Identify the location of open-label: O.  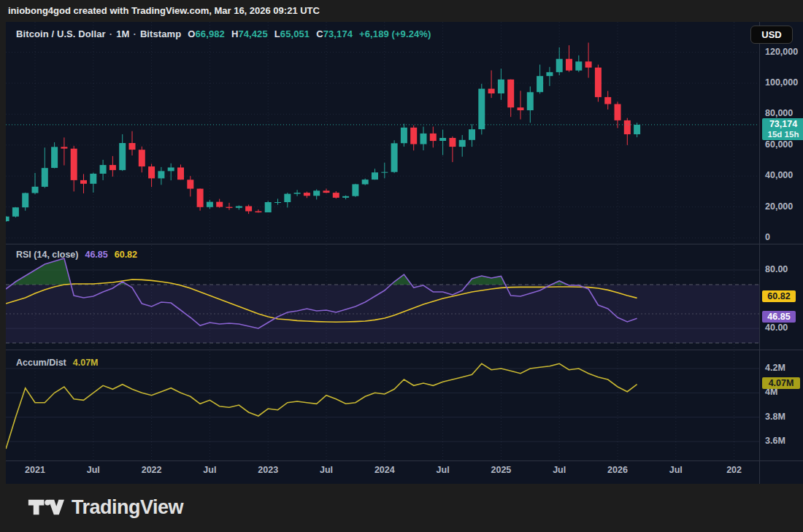
(191, 34).